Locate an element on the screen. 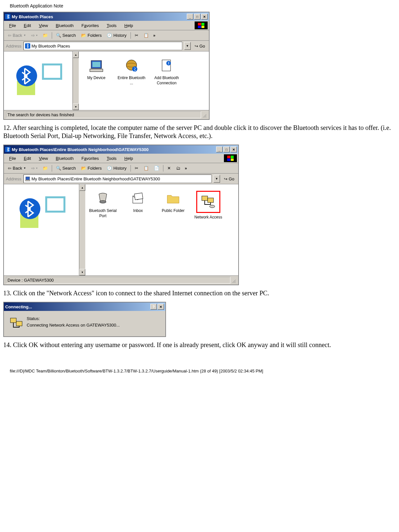 The image size is (399, 532). folder-icon is located at coordinates (173, 199).